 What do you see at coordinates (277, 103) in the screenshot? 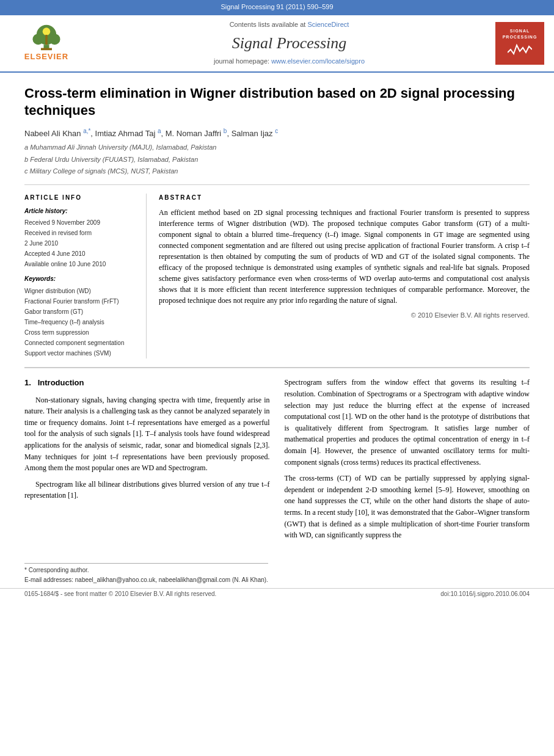
I see `article-title: Cross-term elimination in Wigner distrib…` at bounding box center [277, 103].